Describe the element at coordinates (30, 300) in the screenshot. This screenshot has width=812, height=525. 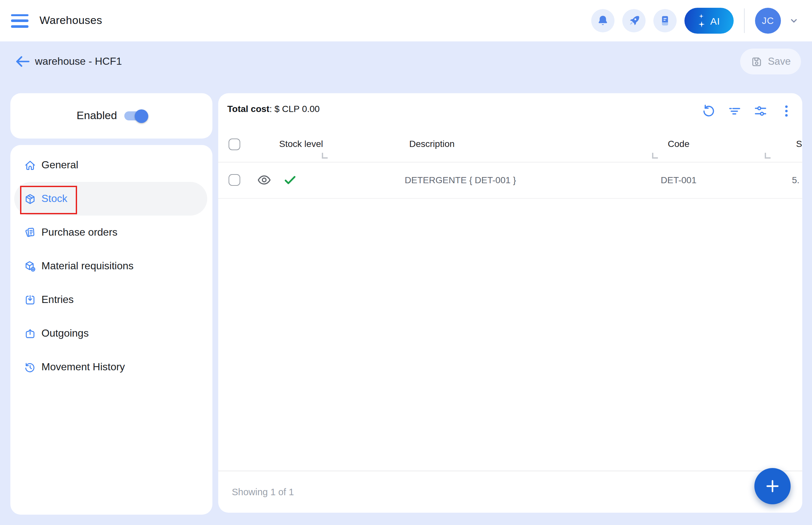
I see `entries-icon` at that location.